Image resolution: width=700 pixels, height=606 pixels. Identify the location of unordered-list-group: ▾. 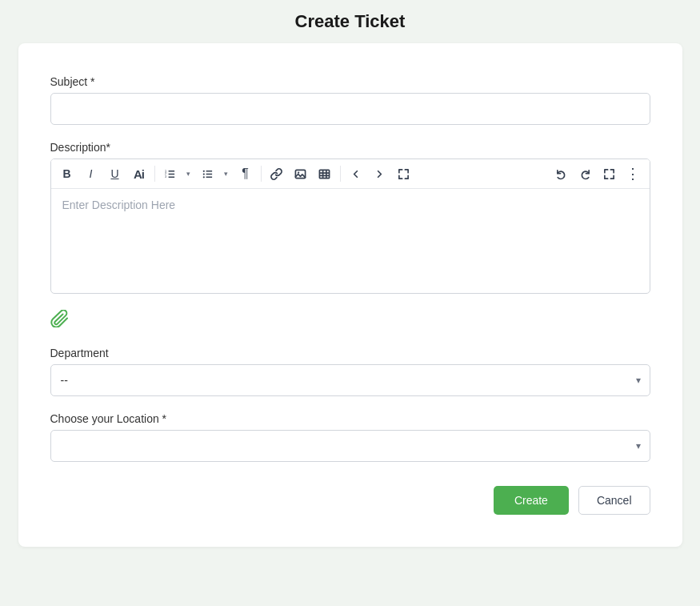
(214, 174).